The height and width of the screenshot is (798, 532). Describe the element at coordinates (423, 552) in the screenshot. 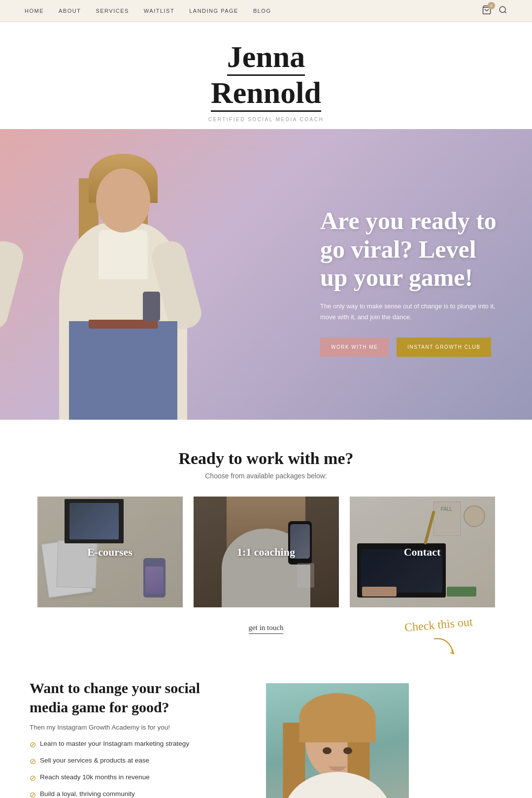

I see `contact-card: FALL Contact` at that location.